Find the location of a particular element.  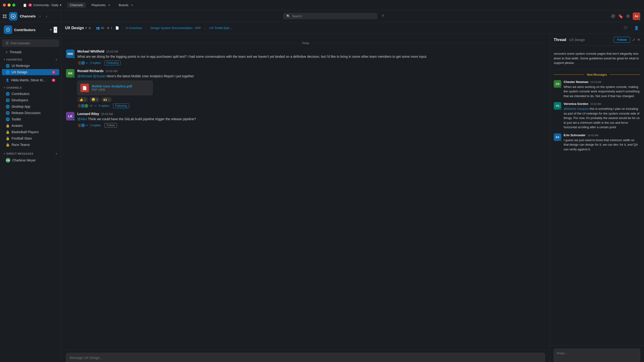

channel-link-design-system: Design System Documentation - WIP is located at coordinates (176, 28).